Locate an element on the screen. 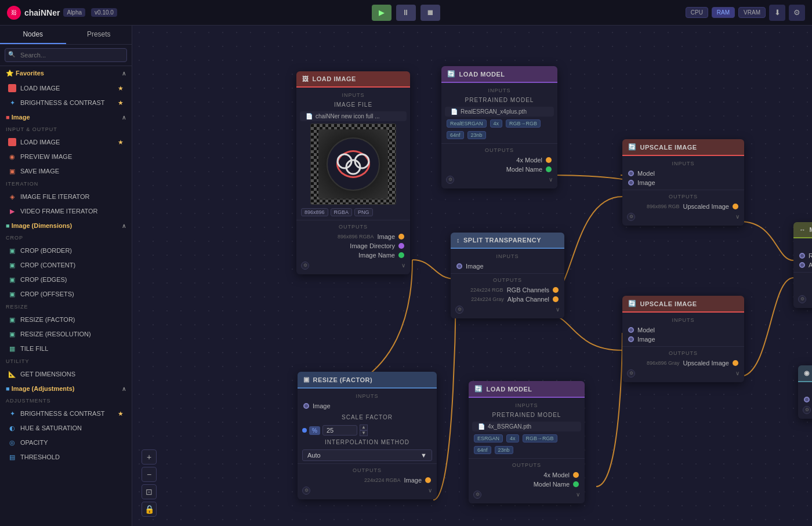 This screenshot has height=526, width=812. sidebar-item-resize-resolution: ▣ RESIZE (RESOLUTION) is located at coordinates (66, 334).